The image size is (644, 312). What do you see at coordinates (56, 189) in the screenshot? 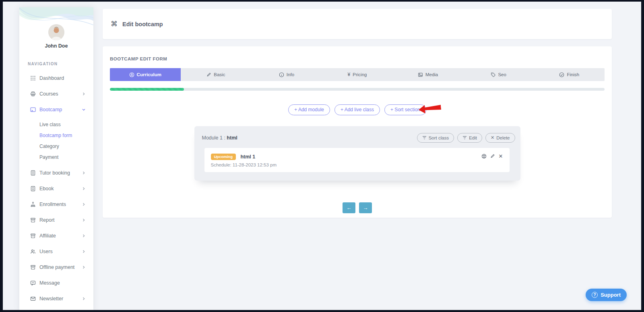
I see `sidebar-item-ebook: Ebook` at bounding box center [56, 189].